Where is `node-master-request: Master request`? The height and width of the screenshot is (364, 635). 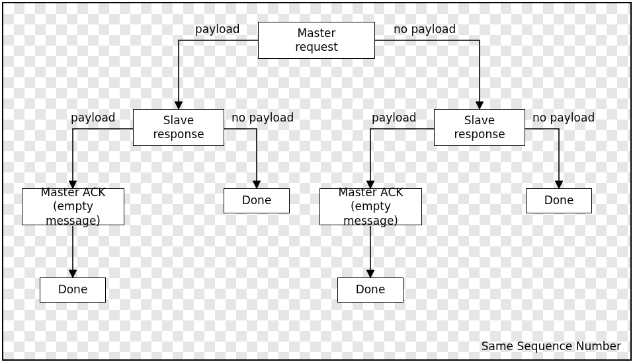 node-master-request: Master request is located at coordinates (316, 40).